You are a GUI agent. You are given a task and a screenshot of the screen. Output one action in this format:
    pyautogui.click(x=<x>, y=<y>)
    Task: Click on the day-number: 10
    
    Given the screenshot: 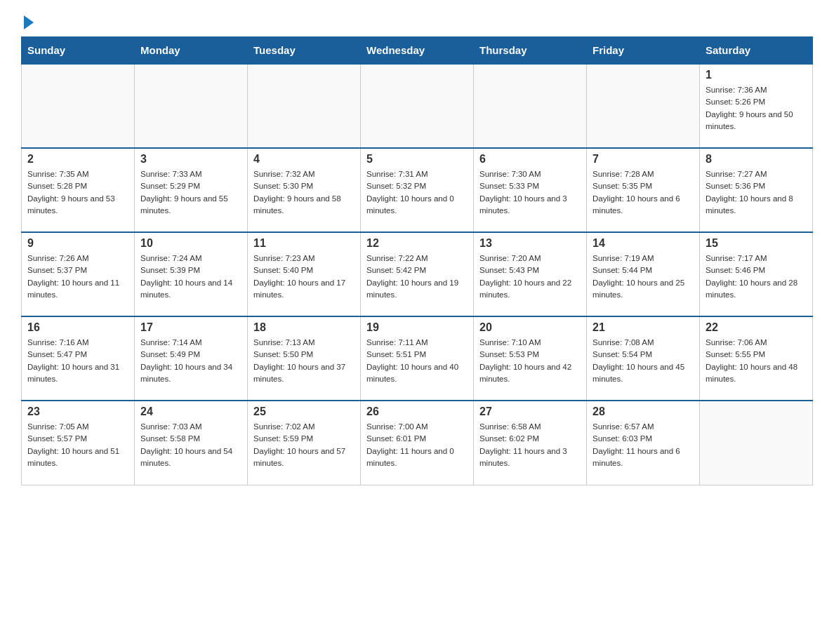 What is the action you would take?
    pyautogui.click(x=191, y=243)
    